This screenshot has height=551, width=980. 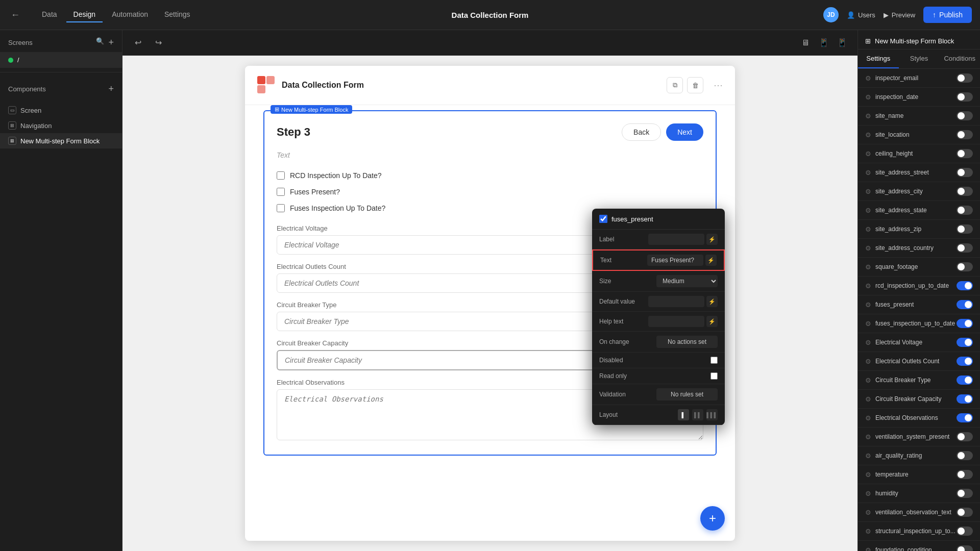 What do you see at coordinates (919, 399) in the screenshot?
I see `right-panel-field-item: ⚙ Circuit Breaker Capacity` at bounding box center [919, 399].